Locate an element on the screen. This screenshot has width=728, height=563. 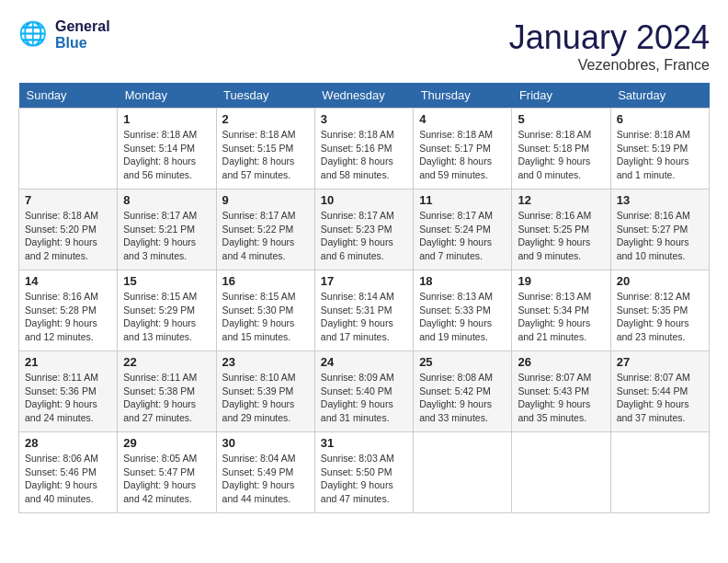
day-number: 15 is located at coordinates (166, 282).